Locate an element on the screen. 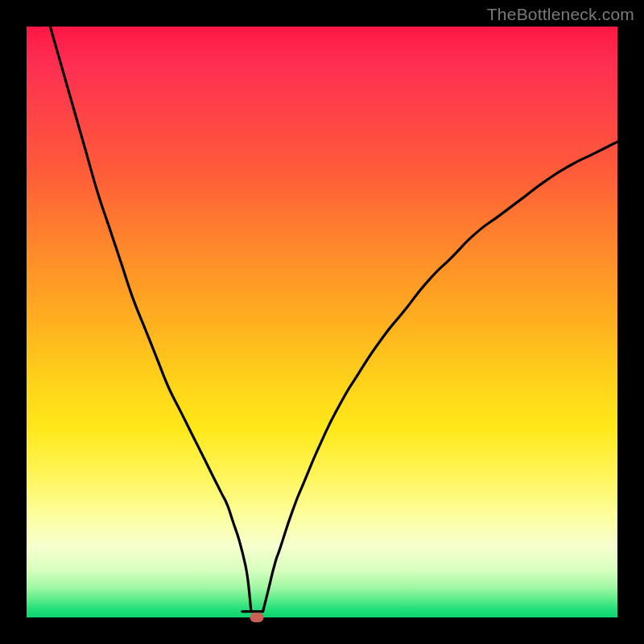 The image size is (644, 644). minimum-marker is located at coordinates (258, 617).